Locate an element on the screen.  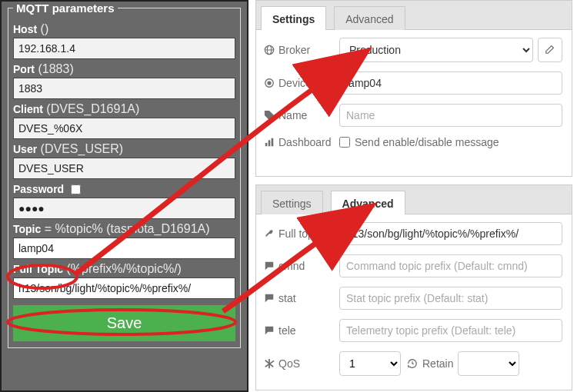
tele-input is located at coordinates (451, 331).